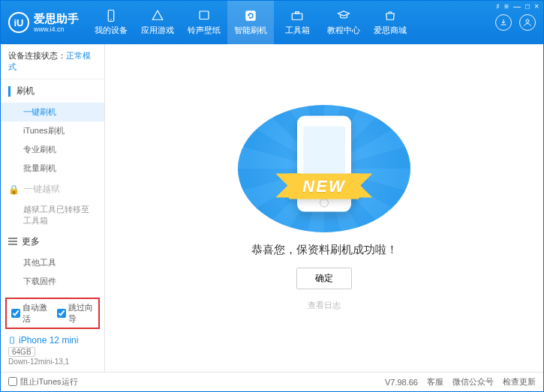  Describe the element at coordinates (53, 91) in the screenshot. I see `group-flash-header: 刷机` at that location.